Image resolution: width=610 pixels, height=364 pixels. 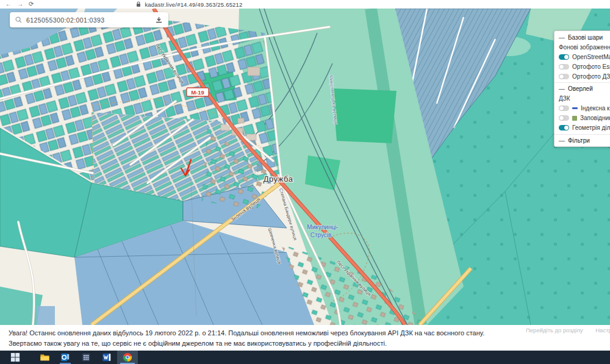 I want to click on layer-toggle-reserves: Заповідники, so click(x=582, y=118).